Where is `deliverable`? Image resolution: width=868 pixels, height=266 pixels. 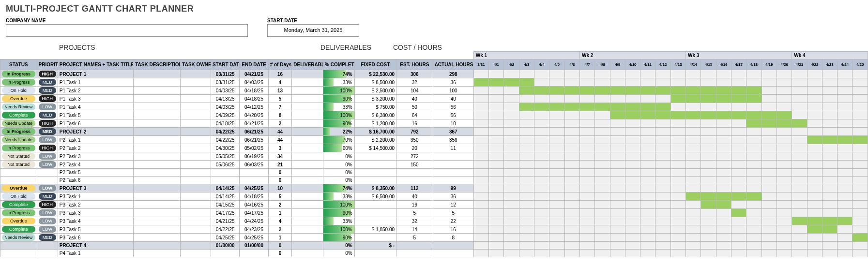
deliverable is located at coordinates (308, 148).